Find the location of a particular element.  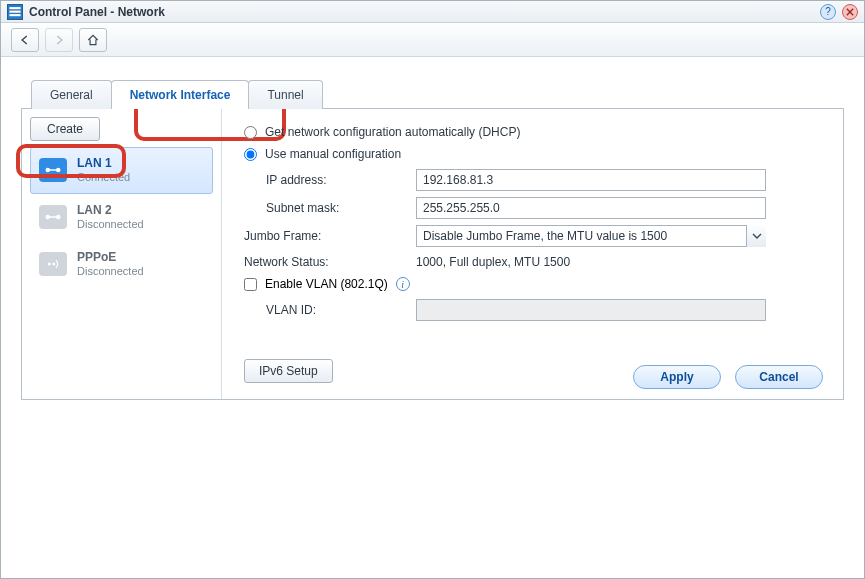

ipv6-setup-button: IPv6 Setup is located at coordinates (288, 371).